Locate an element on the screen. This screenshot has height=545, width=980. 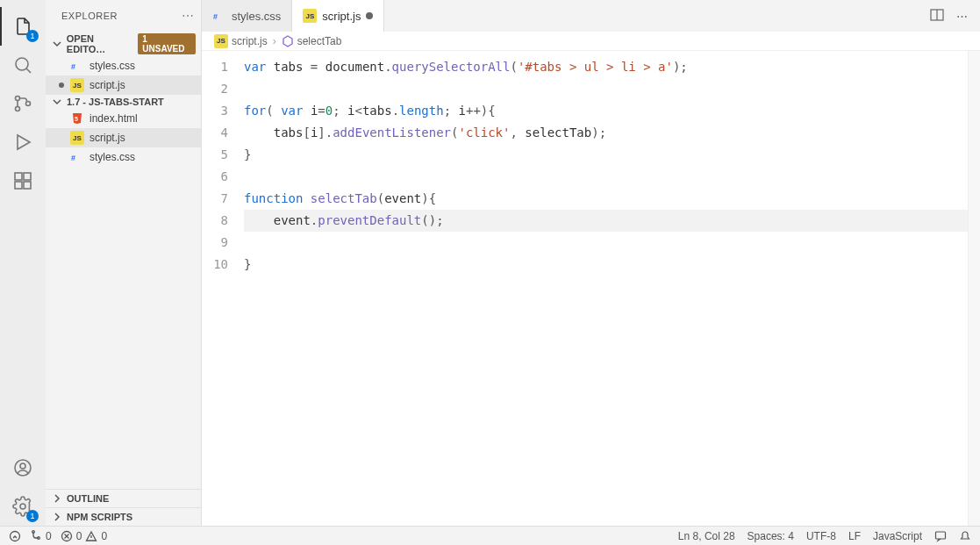
sync-status: 0 is located at coordinates (40, 536).